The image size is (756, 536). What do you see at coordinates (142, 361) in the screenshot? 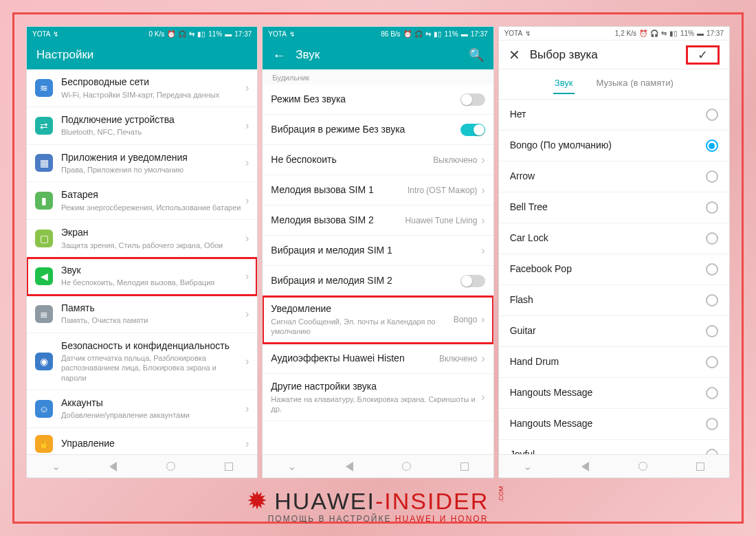
I see `settings-row-7: ◉ Безопасность и конфиденциальность Датч…` at bounding box center [142, 361].